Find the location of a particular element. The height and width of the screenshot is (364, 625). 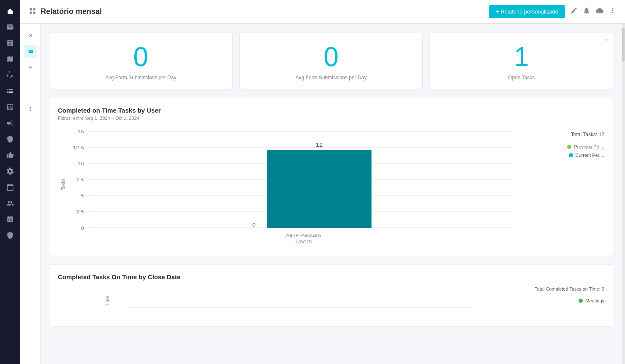

topbar: Relatório mensal + Relatório personaliza… is located at coordinates (323, 12).